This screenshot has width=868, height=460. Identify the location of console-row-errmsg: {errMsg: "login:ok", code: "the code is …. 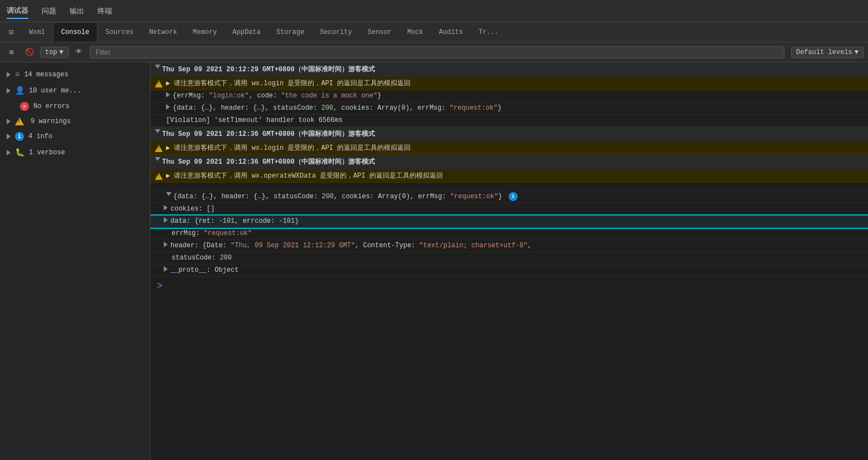
(509, 96).